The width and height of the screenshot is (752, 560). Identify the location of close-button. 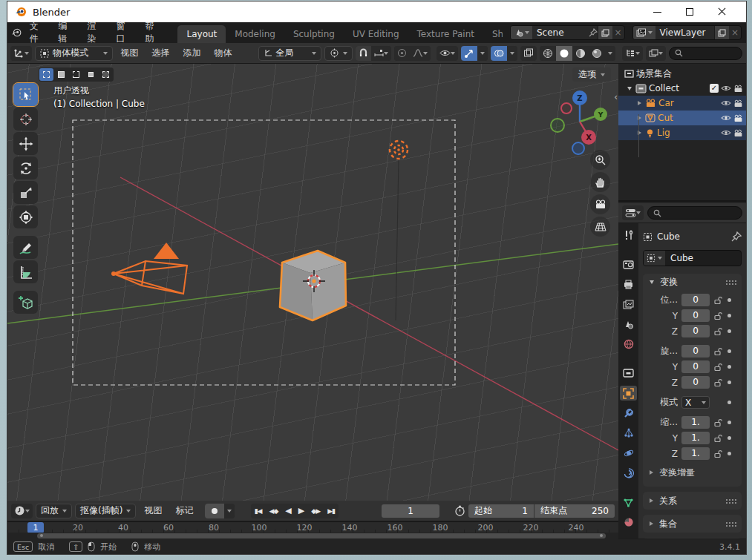
(722, 12).